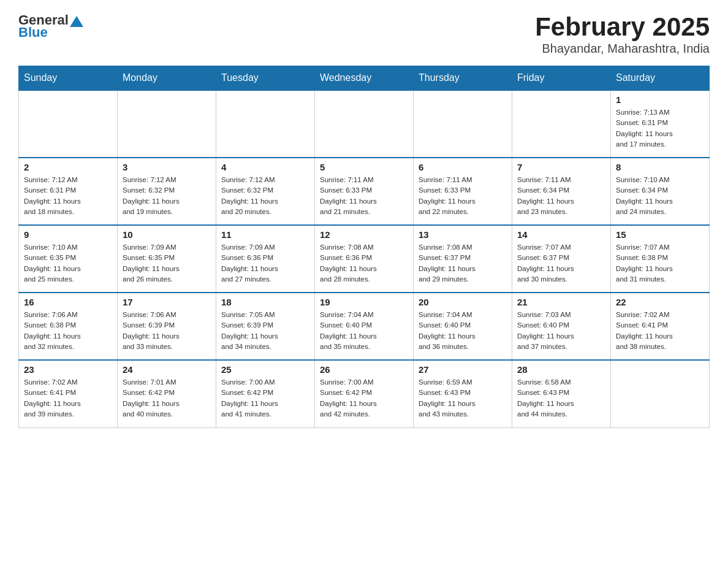  What do you see at coordinates (167, 331) in the screenshot?
I see `day-info: Sunrise: 7:06 AMSunset: 6:39 PMDaylight:…` at bounding box center [167, 331].